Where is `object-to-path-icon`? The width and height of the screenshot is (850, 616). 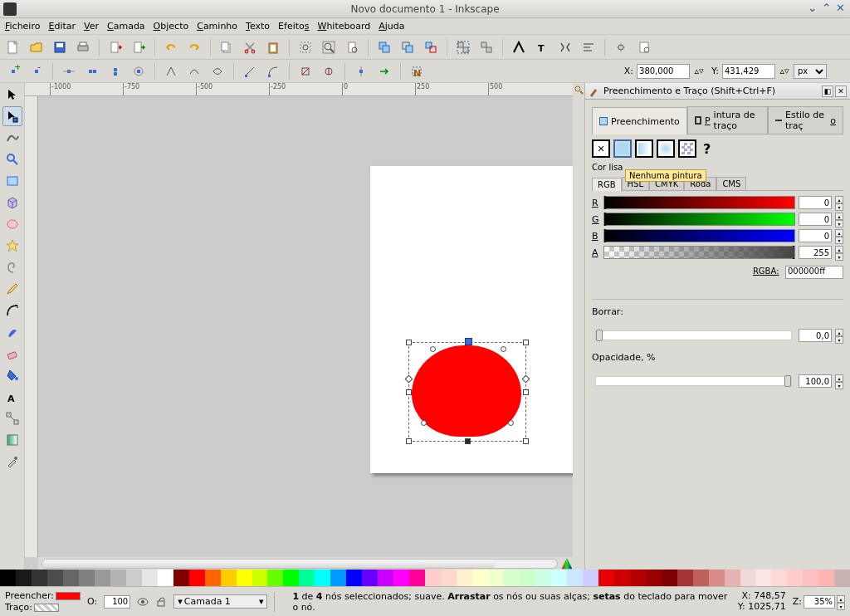
object-to-path-icon is located at coordinates (305, 71).